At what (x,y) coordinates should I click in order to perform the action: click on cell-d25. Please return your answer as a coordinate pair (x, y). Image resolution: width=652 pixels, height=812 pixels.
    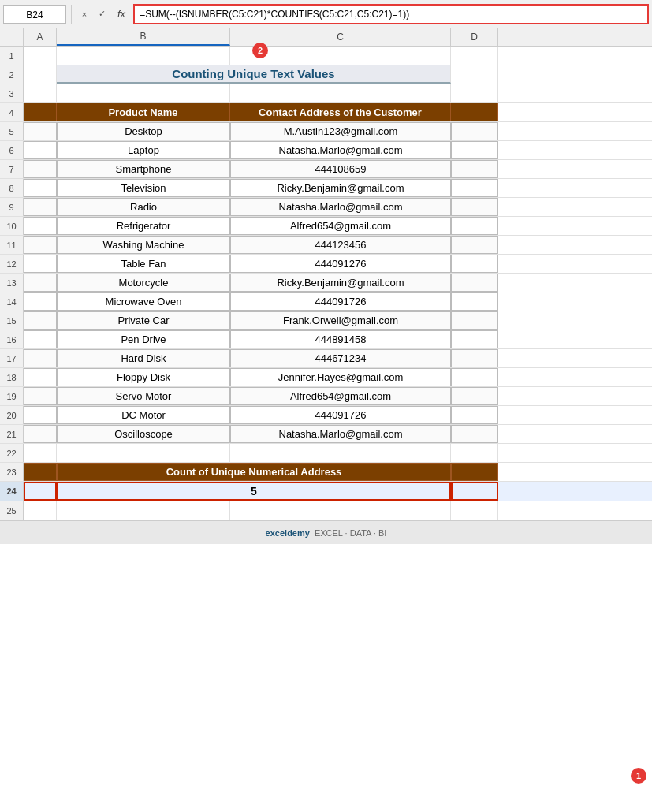
    Looking at the image, I should click on (475, 511).